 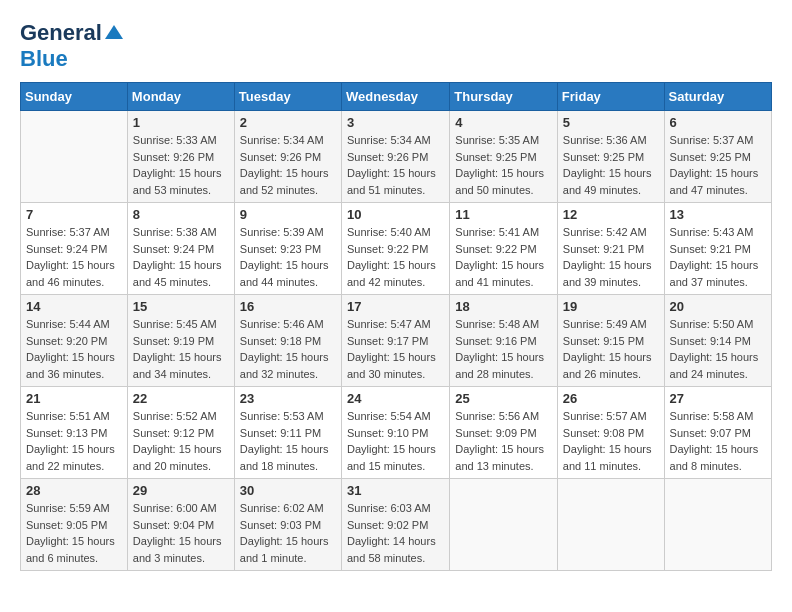 I want to click on calendar-cell: 2 Sunrise: 5:34 AM Sunset: 9:26 PM Dayli…, so click(x=288, y=157).